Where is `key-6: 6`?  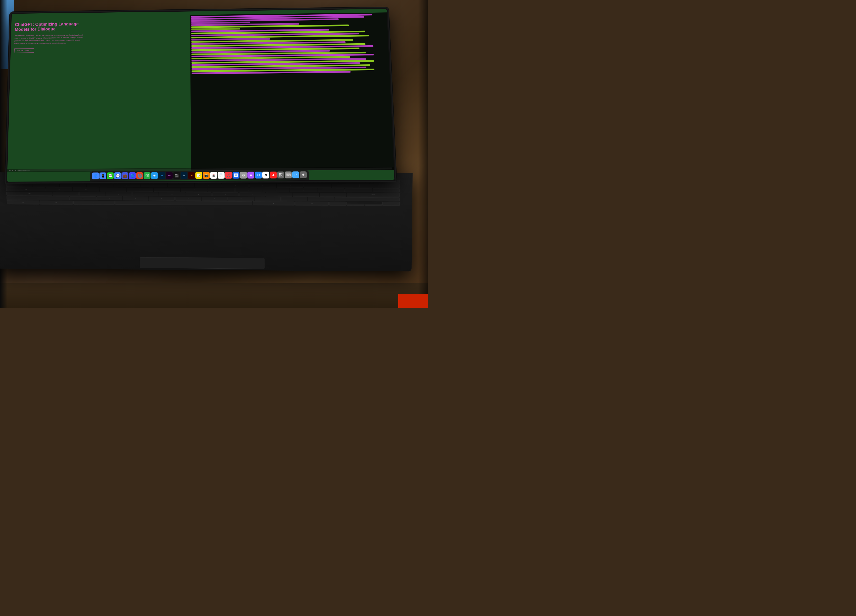
key-6: 6 is located at coordinates (181, 185).